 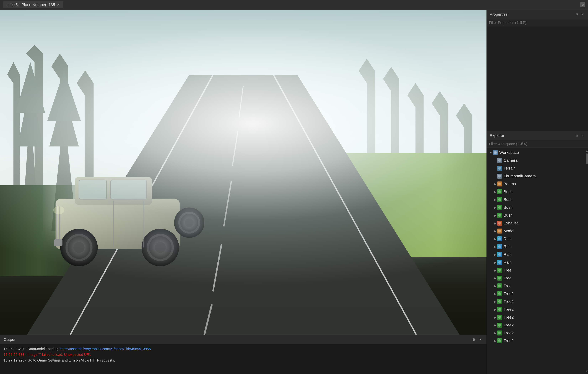 What do you see at coordinates (536, 286) in the screenshot?
I see `explorer-item-tree3: ▶Tree` at bounding box center [536, 286].